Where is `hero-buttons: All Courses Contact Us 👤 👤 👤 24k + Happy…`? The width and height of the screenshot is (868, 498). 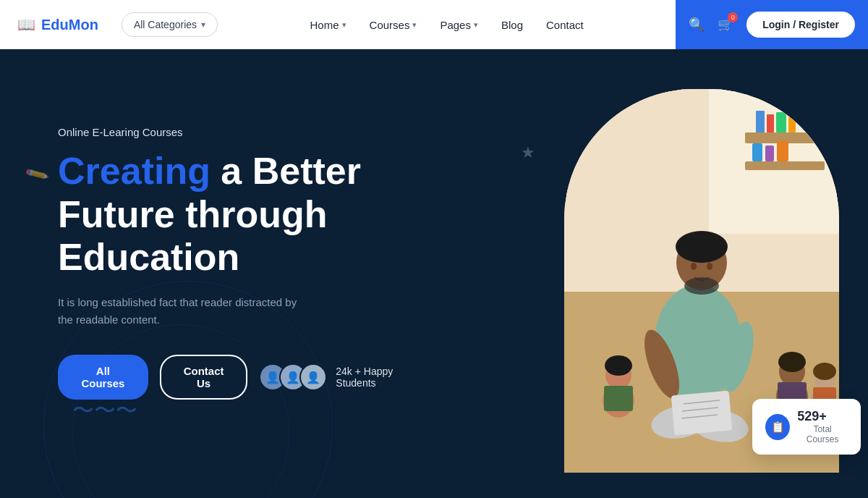 hero-buttons: All Courses Contact Us 👤 👤 👤 24k + Happy… is located at coordinates (231, 377).